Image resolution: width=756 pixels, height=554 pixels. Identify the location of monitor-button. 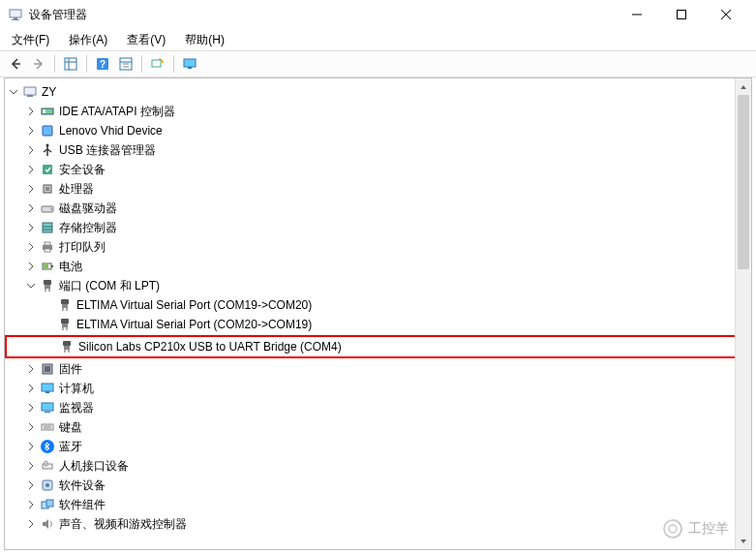
(190, 64).